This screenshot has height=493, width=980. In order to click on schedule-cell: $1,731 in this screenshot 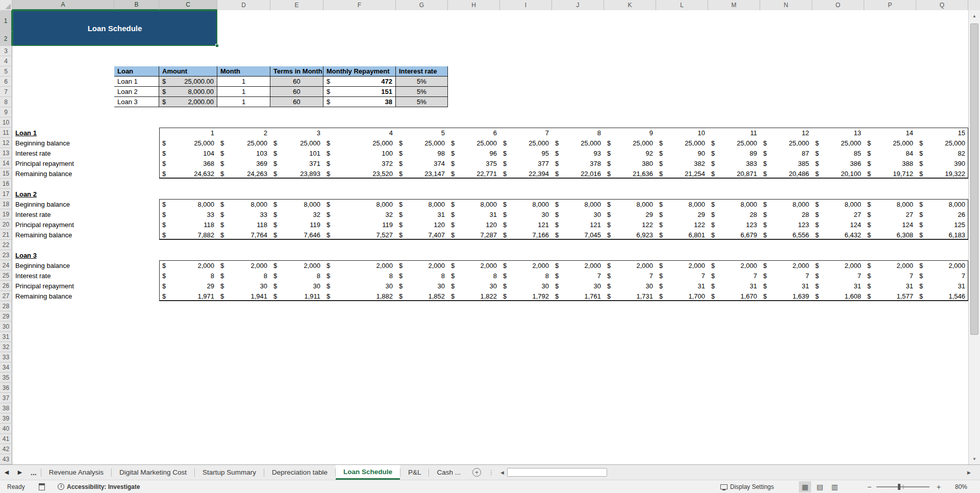, I will do `click(630, 296)`.